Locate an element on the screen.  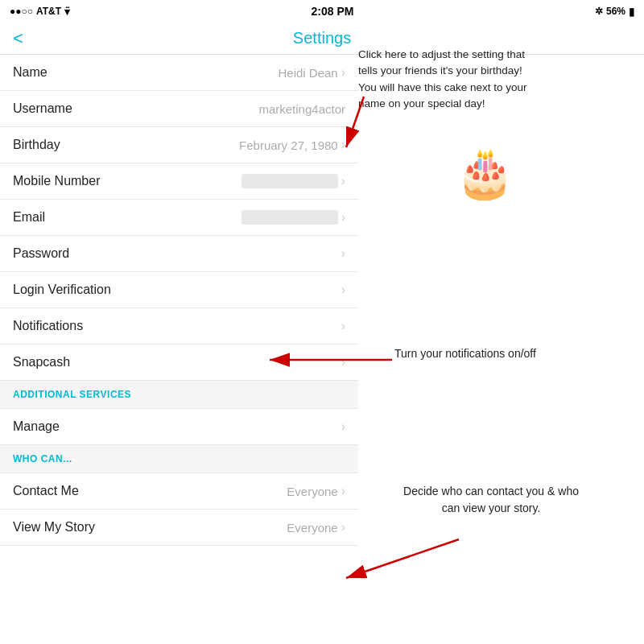
birthday-value: February 27, 1980 › is located at coordinates (292, 145).